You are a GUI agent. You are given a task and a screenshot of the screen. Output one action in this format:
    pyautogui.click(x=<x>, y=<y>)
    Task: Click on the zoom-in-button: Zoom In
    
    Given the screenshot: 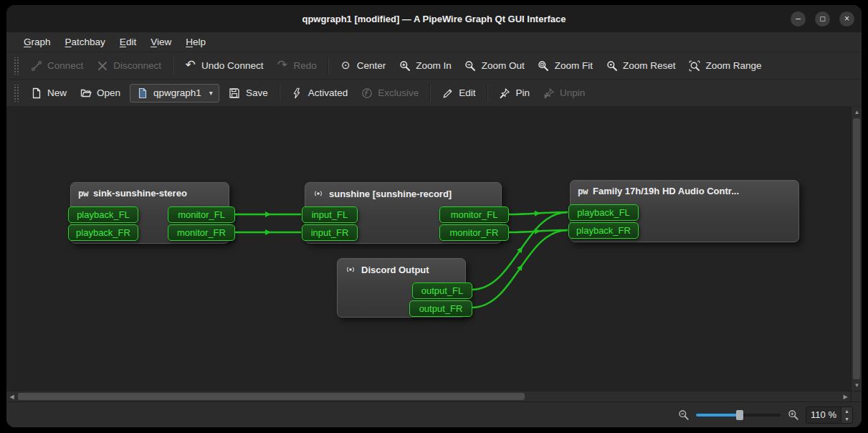 What is the action you would take?
    pyautogui.click(x=425, y=66)
    